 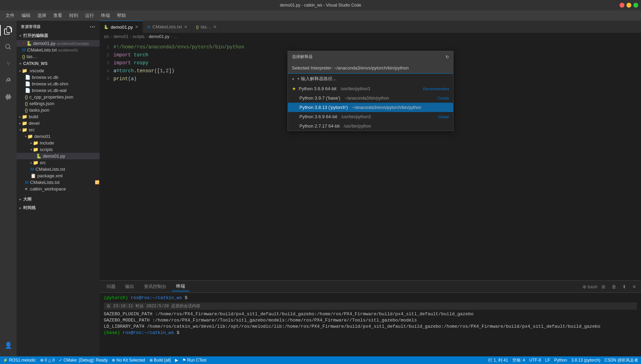 What do you see at coordinates (42, 16) in the screenshot?
I see `menu-item-选择: 选择` at bounding box center [42, 16].